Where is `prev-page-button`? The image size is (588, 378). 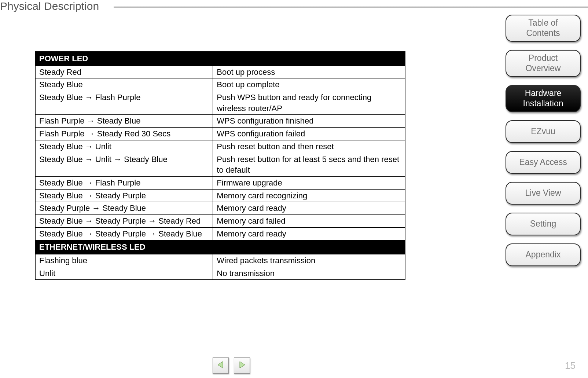
prev-page-button is located at coordinates (221, 366).